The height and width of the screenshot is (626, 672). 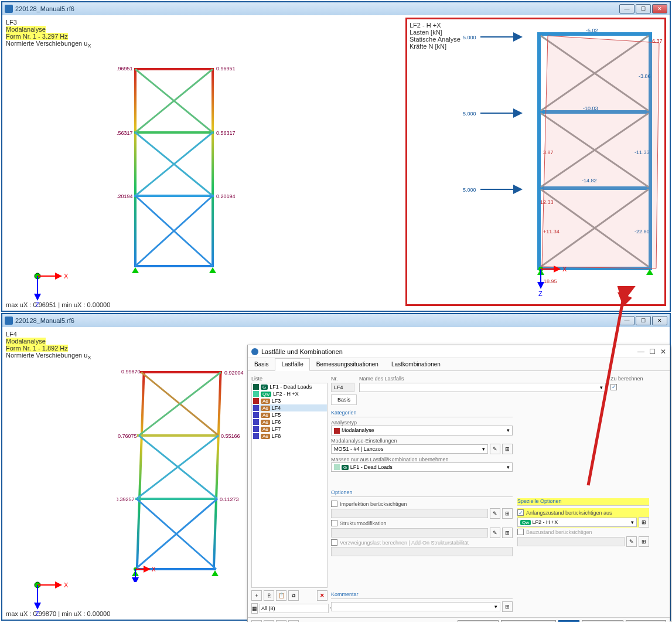 What do you see at coordinates (294, 608) in the screenshot?
I see `filter-input` at bounding box center [294, 608].